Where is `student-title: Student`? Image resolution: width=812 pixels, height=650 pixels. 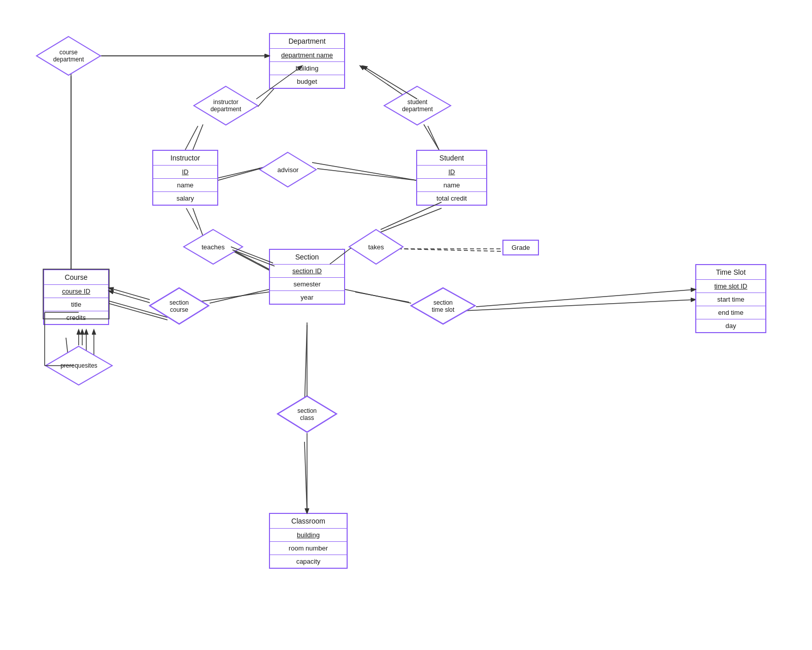 student-title: Student is located at coordinates (452, 158).